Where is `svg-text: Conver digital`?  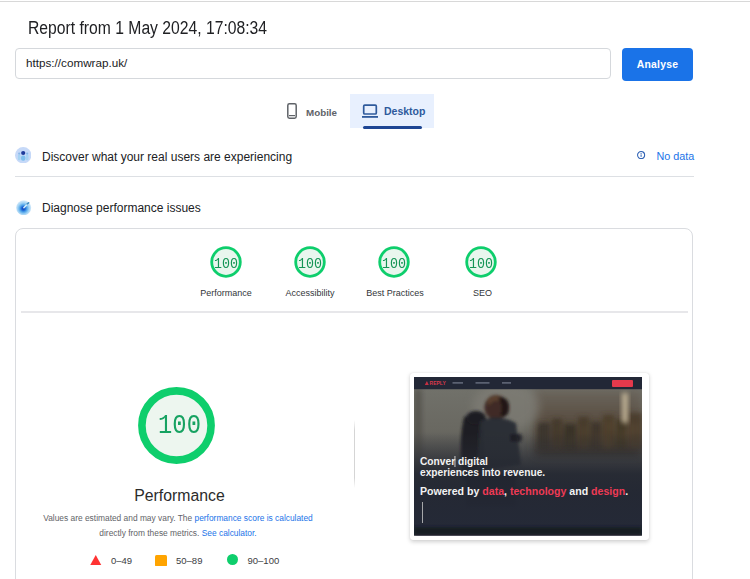 svg-text: Conver digital is located at coordinates (454, 462).